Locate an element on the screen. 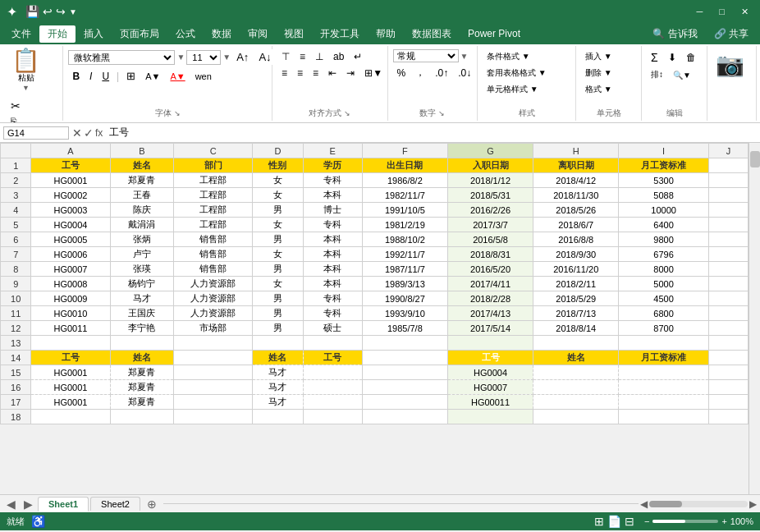 Image resolution: width=760 pixels, height=532 pixels. zoom-out-btn: − is located at coordinates (647, 521).